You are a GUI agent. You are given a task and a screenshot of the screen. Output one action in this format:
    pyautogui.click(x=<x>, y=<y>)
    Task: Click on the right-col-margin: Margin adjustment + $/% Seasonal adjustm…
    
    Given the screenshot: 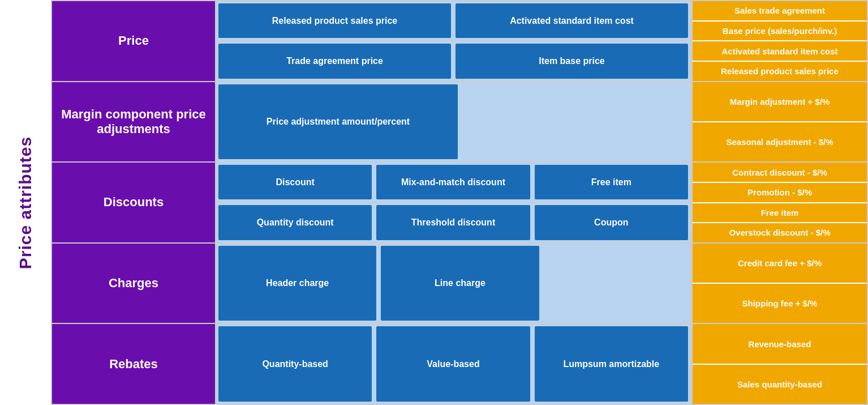 What is the action you would take?
    pyautogui.click(x=779, y=122)
    